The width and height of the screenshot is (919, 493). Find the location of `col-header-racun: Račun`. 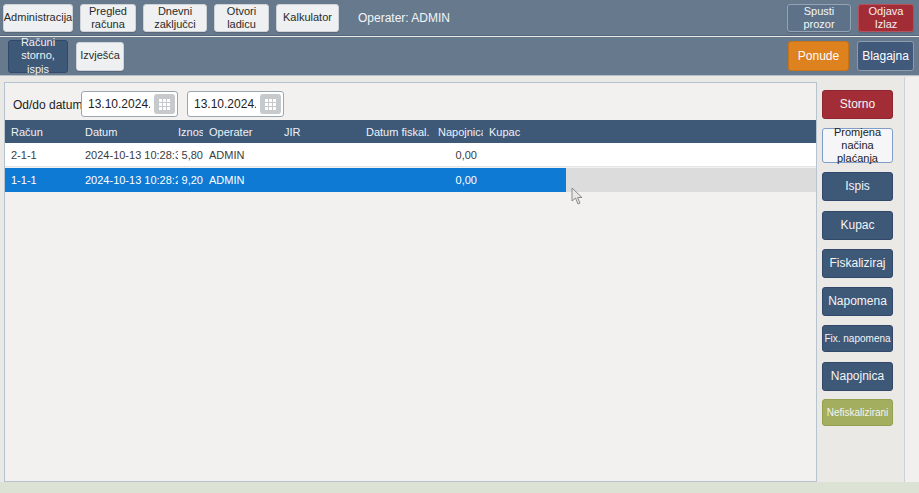

col-header-racun: Račun is located at coordinates (42, 132).